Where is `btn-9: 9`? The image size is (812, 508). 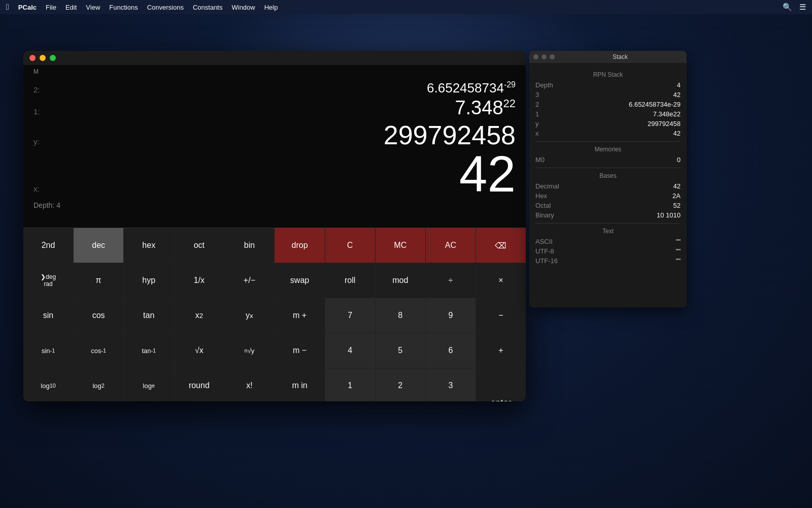
btn-9: 9 is located at coordinates (451, 315).